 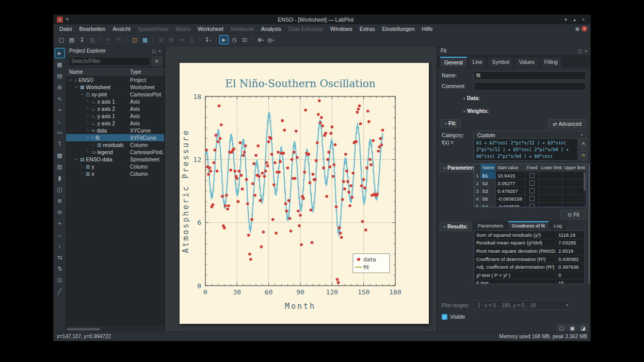 I want to click on tree-row-y: └▥yColumn, so click(x=115, y=167).